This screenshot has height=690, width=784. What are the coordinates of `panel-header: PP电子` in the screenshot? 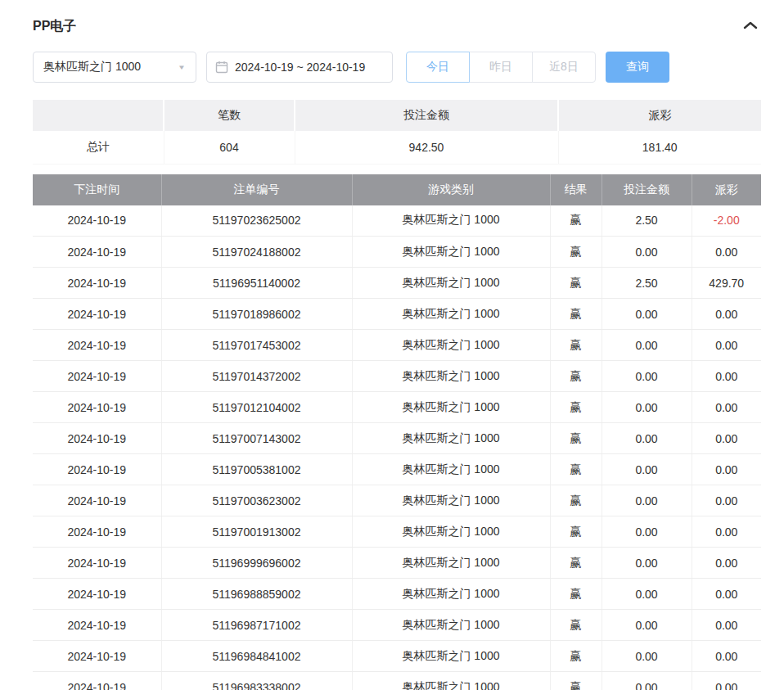 It's located at (397, 26).